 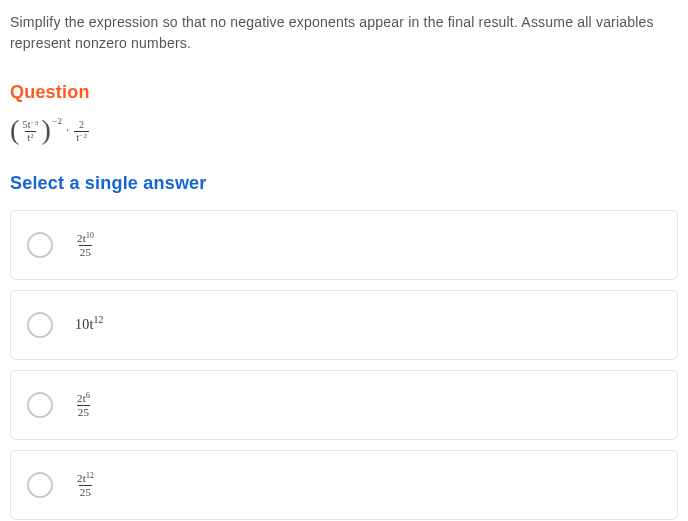 I want to click on instructions-text: Simplify the expression so that no negat…, so click(x=344, y=33).